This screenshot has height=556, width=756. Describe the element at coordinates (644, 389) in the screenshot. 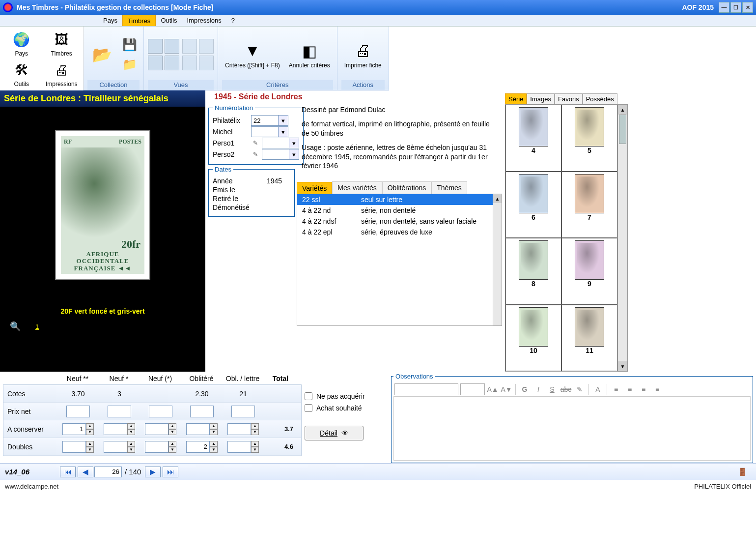

I see `align-right-button: ≡` at that location.